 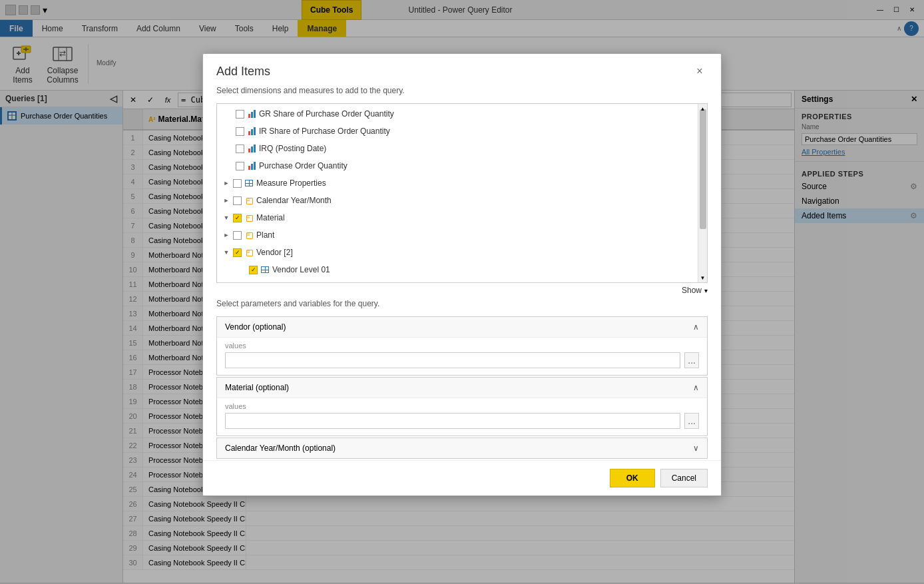 I want to click on tree-label-calendar: Calendar Year/Month, so click(x=294, y=200).